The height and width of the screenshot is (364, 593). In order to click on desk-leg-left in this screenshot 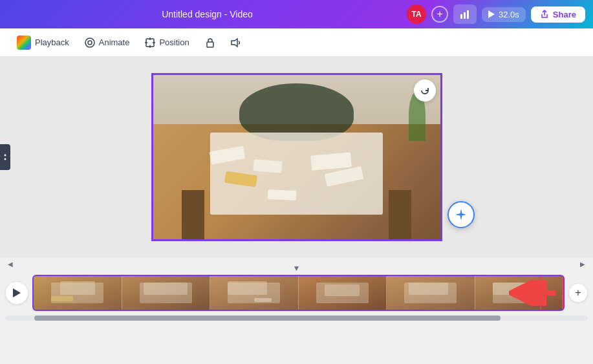, I will do `click(193, 215)`.